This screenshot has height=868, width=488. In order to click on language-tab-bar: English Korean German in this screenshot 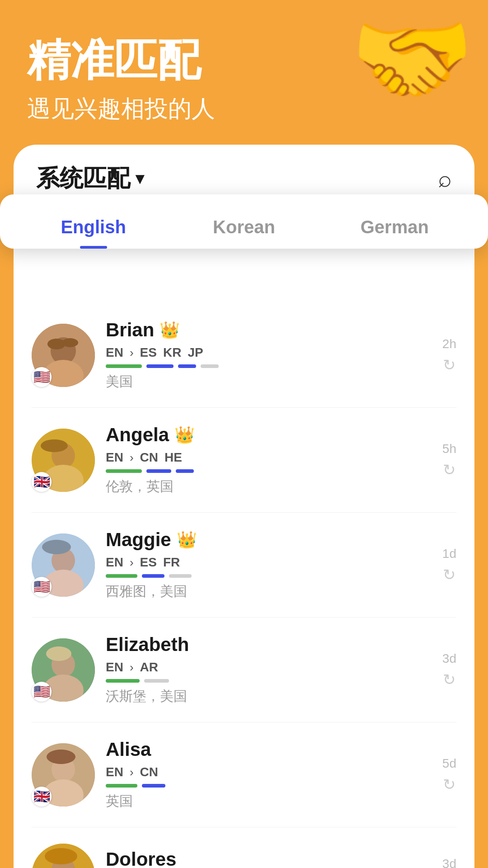, I will do `click(244, 228)`.